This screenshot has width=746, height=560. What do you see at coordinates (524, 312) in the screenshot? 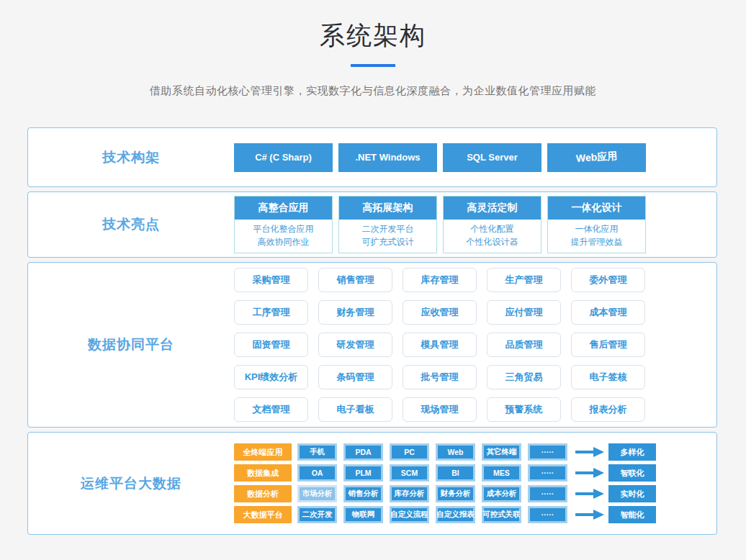
I see `module-button: 应付管理` at bounding box center [524, 312].